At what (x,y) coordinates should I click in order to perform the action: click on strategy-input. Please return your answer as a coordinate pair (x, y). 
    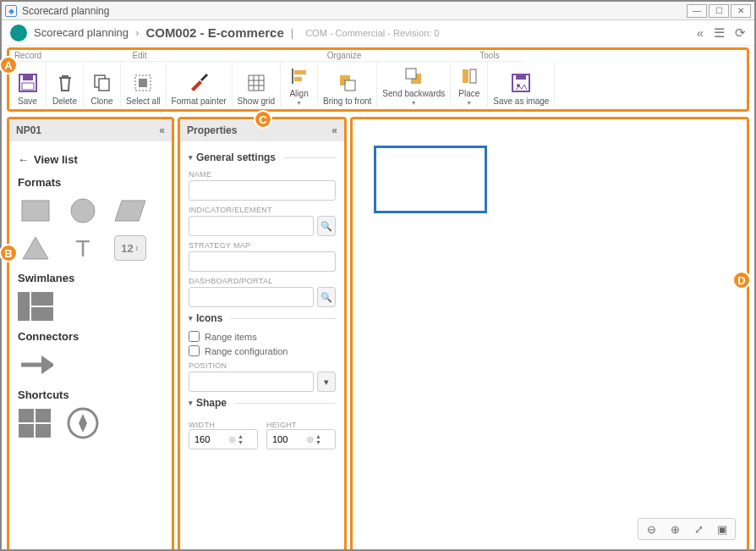
    Looking at the image, I should click on (262, 262).